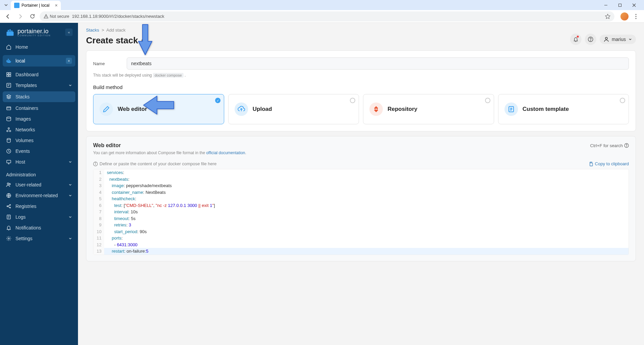  Describe the element at coordinates (39, 228) in the screenshot. I see `sidebar-item-notifications: Notifications` at that location.